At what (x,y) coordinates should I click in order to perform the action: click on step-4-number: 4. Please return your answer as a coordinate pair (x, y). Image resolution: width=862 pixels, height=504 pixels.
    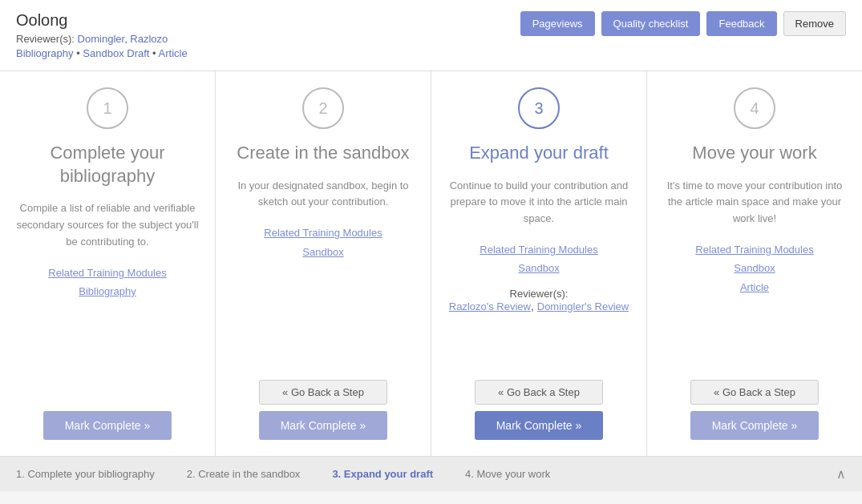
    Looking at the image, I should click on (754, 109).